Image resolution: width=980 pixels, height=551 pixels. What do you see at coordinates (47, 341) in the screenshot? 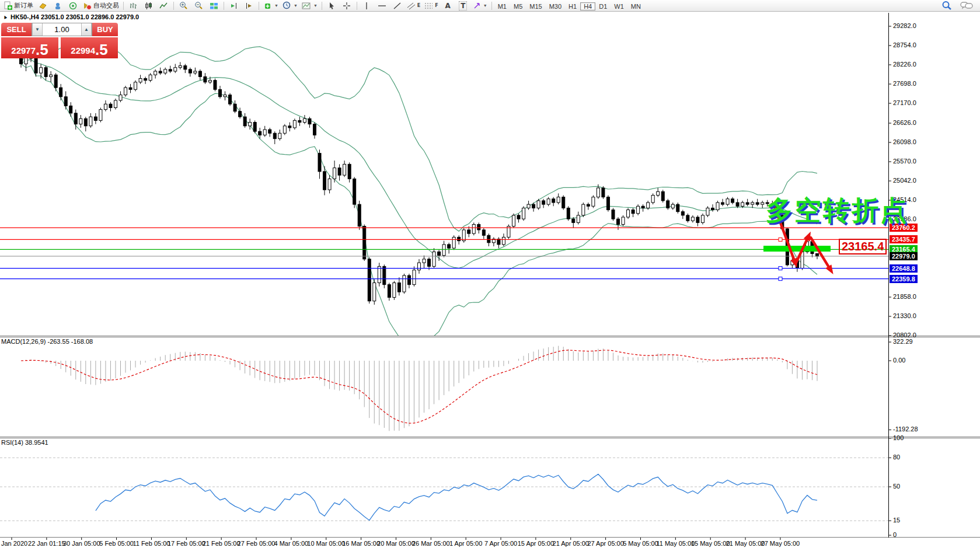
I see `macd-label: MACD(12,26,9) -263.55 -168.08` at bounding box center [47, 341].